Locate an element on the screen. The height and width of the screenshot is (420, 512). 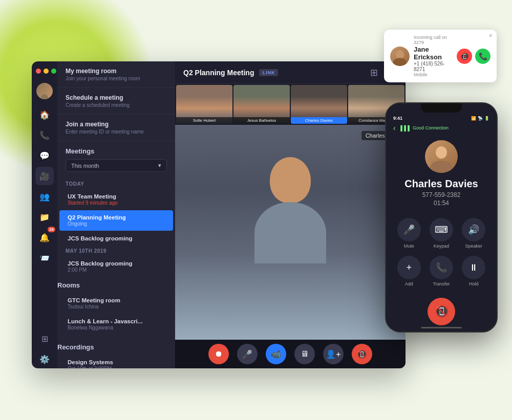
transfer-btn-icon: 📞 is located at coordinates (441, 268).